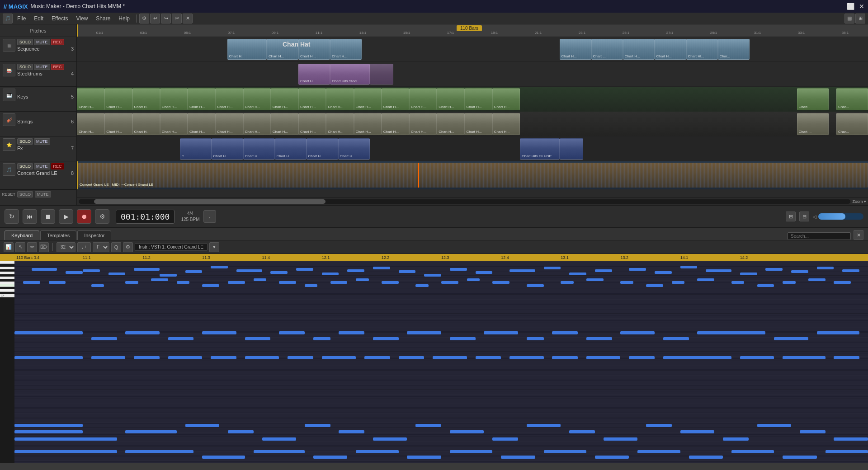 This screenshot has height=470, width=868. Describe the element at coordinates (285, 124) in the screenshot. I see `clip-str-8: Chart H...` at that location.